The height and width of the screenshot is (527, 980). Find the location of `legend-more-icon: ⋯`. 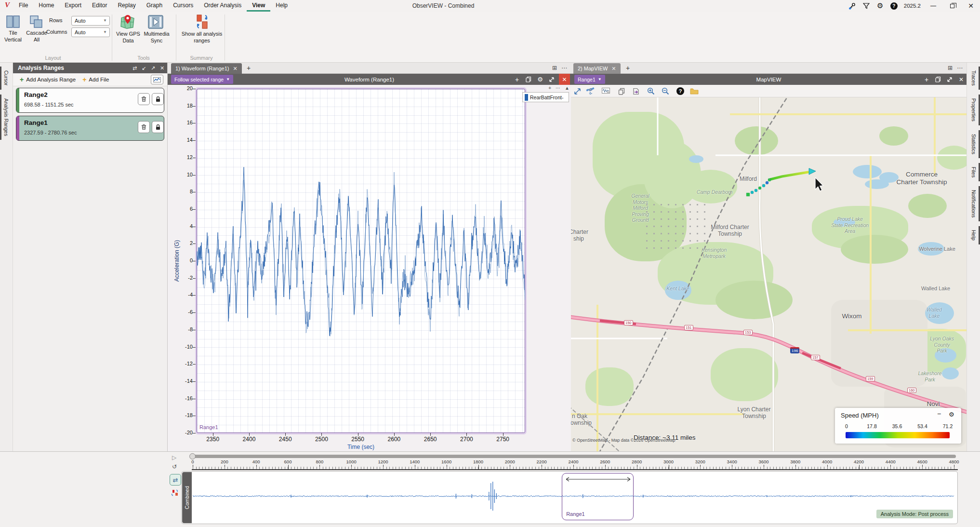

legend-more-icon: ⋯ is located at coordinates (558, 88).